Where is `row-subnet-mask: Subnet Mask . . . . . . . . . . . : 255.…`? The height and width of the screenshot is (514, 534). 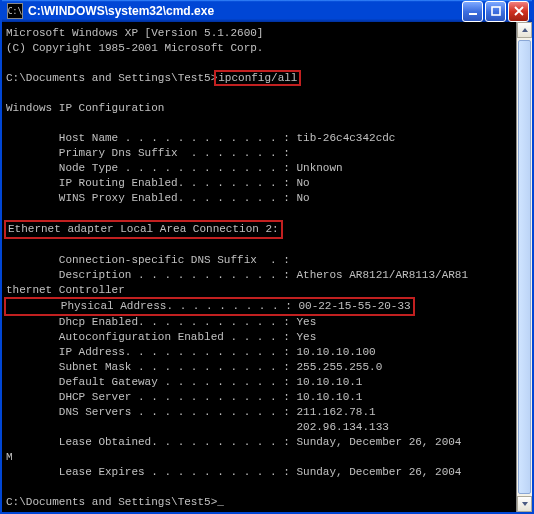 row-subnet-mask: Subnet Mask . . . . . . . . . . . : 255.… is located at coordinates (194, 367).